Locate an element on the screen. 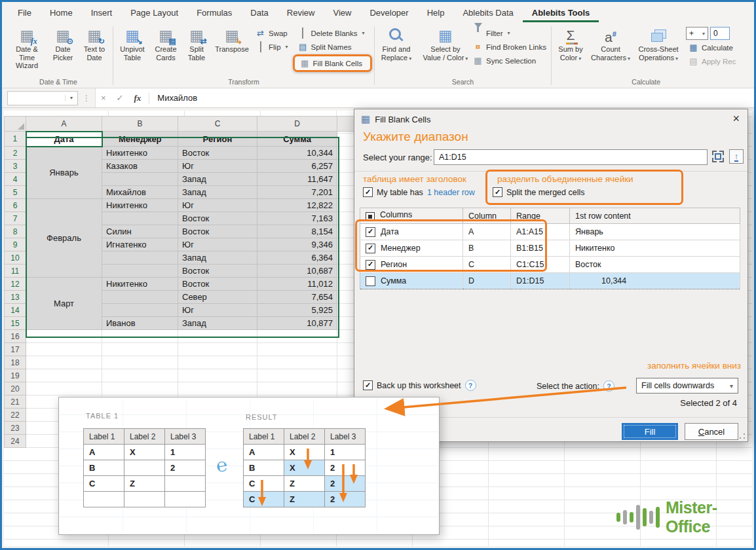  unpivot-table-button: ▦↘ Unpivot Table is located at coordinates (132, 43).